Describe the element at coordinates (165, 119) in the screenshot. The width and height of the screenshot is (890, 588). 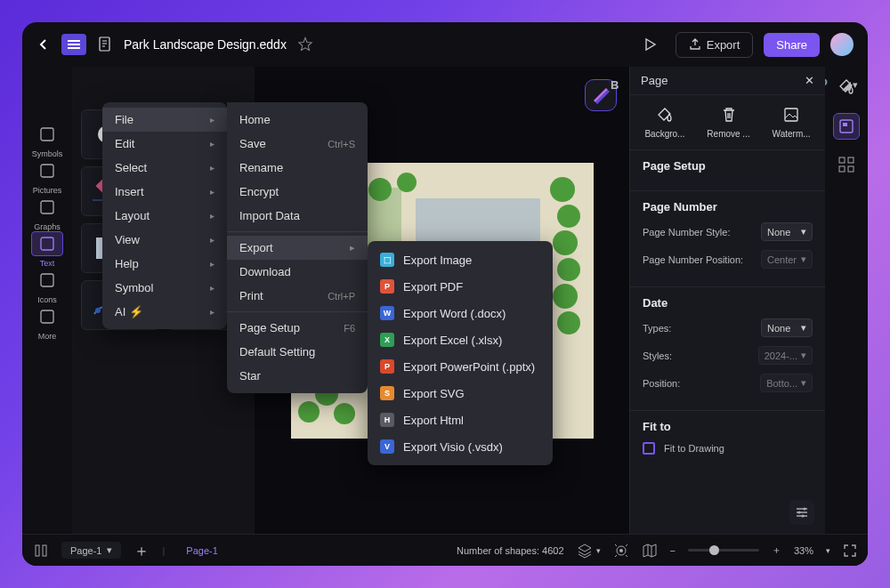
I see `menu-file: File▸` at that location.